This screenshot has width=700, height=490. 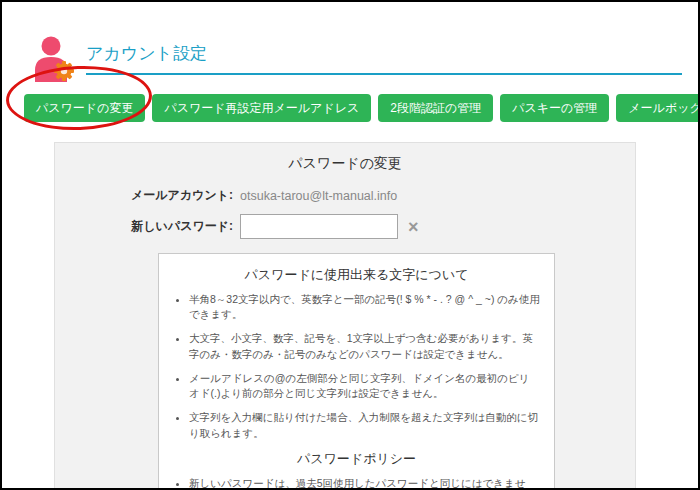 I want to click on gear-icon, so click(x=64, y=71).